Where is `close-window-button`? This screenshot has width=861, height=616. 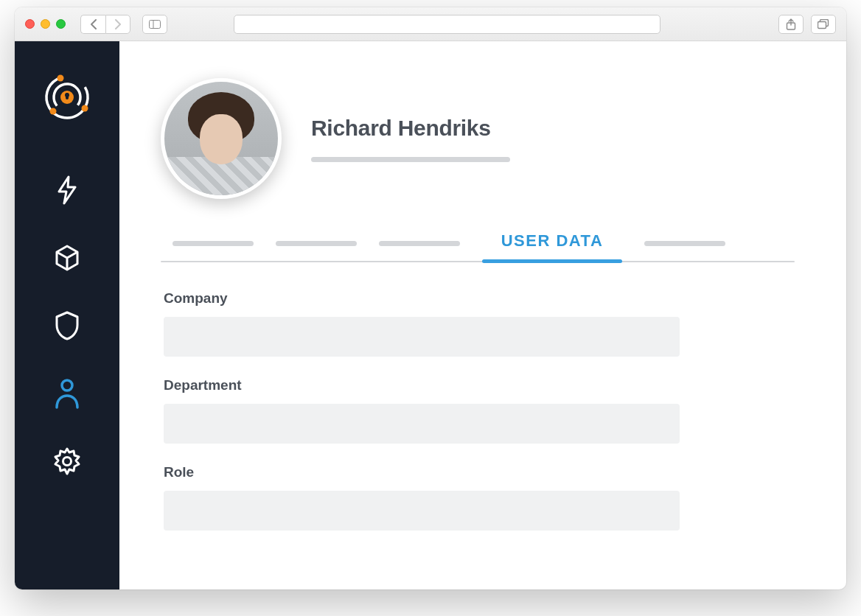 close-window-button is located at coordinates (29, 24).